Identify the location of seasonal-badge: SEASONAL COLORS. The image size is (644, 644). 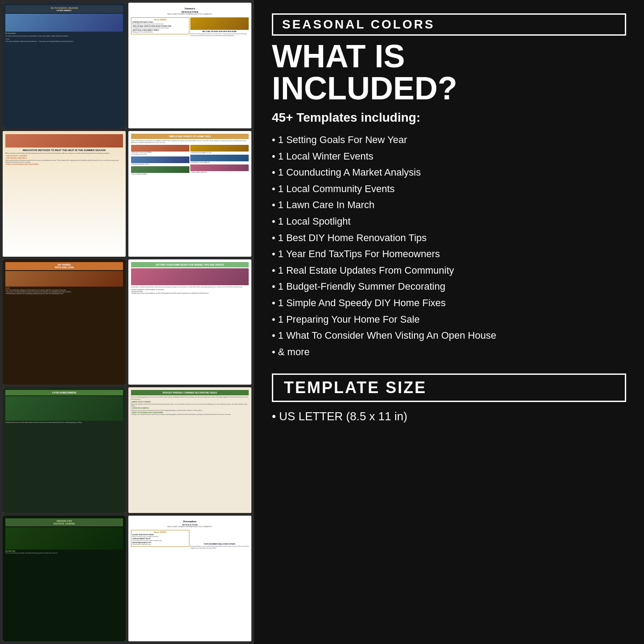
(449, 25).